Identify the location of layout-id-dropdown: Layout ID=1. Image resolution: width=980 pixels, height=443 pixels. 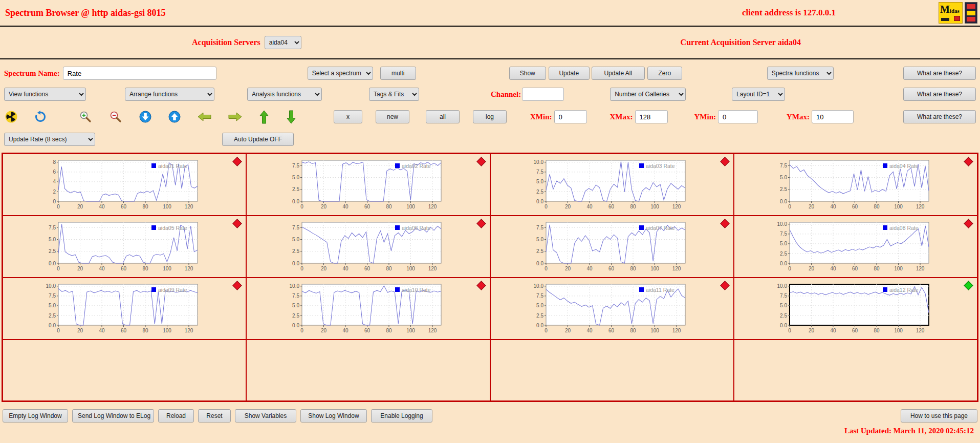
(758, 94).